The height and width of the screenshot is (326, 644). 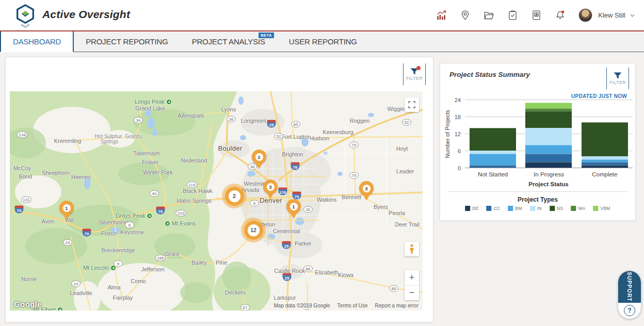 What do you see at coordinates (327, 200) in the screenshot?
I see `map-label: Watkins` at bounding box center [327, 200].